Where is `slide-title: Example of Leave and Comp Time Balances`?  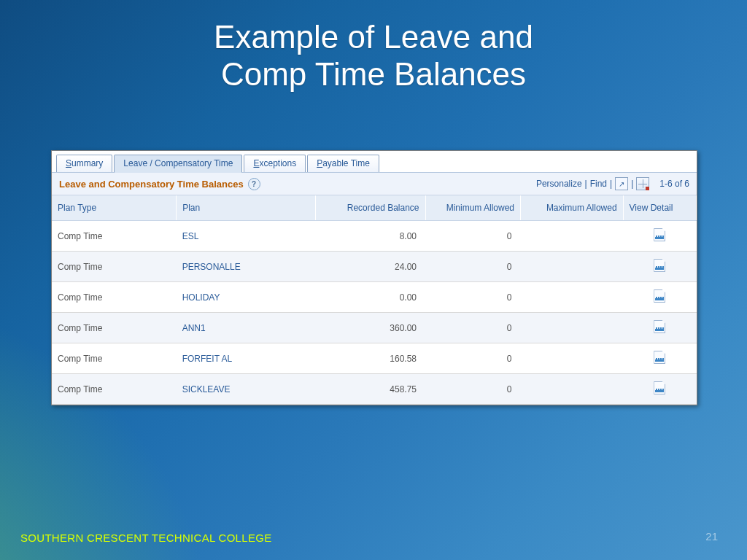
slide-title: Example of Leave and Comp Time Balances is located at coordinates (374, 55).